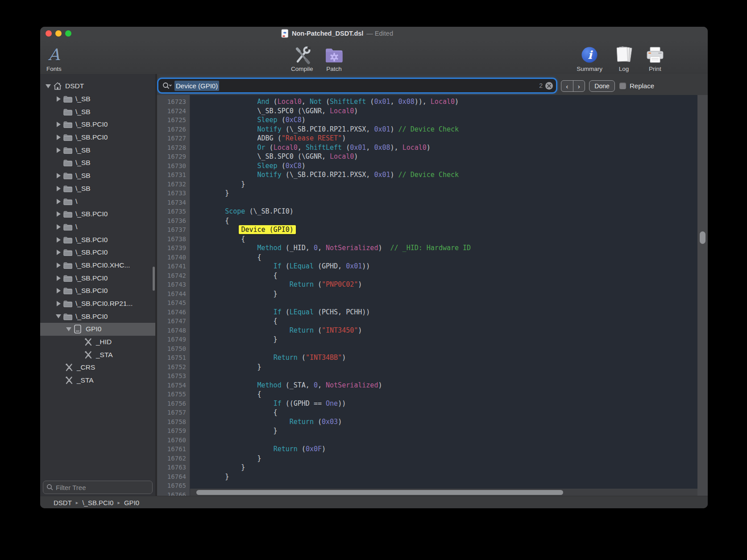  What do you see at coordinates (173, 194) in the screenshot?
I see `line-number: 16733` at bounding box center [173, 194].